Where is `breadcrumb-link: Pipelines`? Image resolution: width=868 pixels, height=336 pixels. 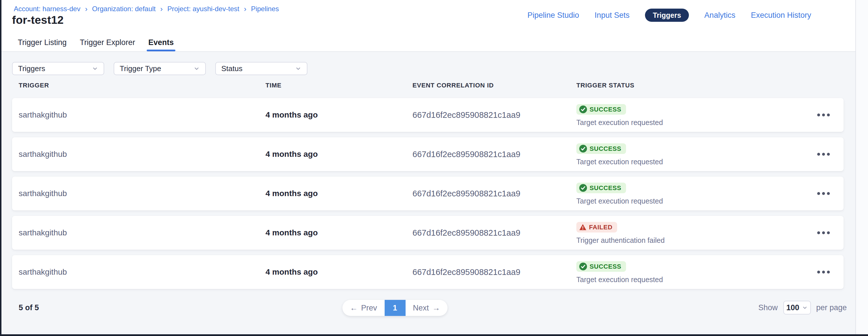 breadcrumb-link: Pipelines is located at coordinates (265, 9).